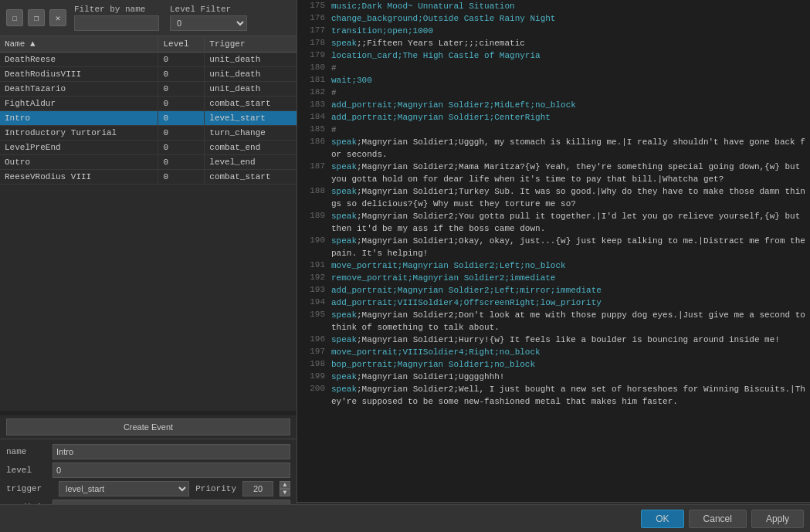 The width and height of the screenshot is (810, 532). Describe the element at coordinates (554, 31) in the screenshot. I see `code-line: 177transition;open;1000` at that location.